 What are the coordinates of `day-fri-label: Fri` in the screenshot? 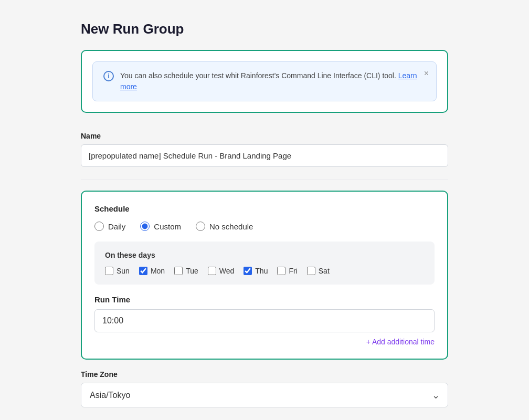 It's located at (293, 271).